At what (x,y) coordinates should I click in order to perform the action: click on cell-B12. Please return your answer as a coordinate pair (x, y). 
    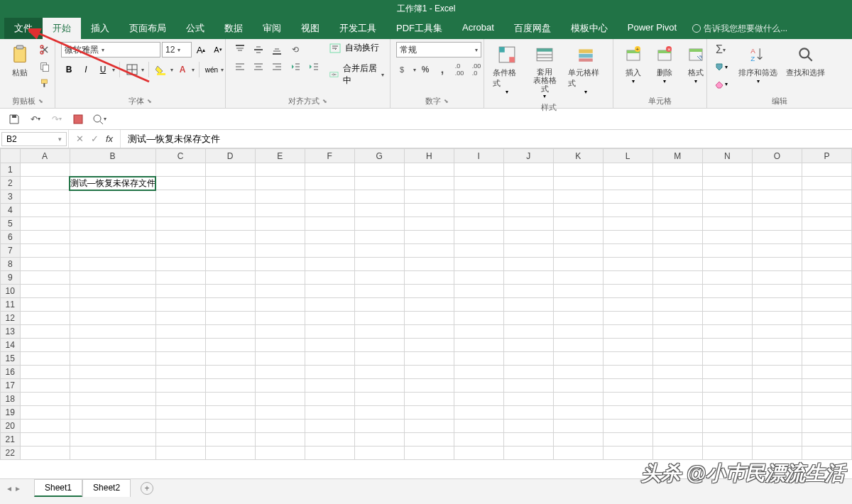
    Looking at the image, I should click on (112, 318).